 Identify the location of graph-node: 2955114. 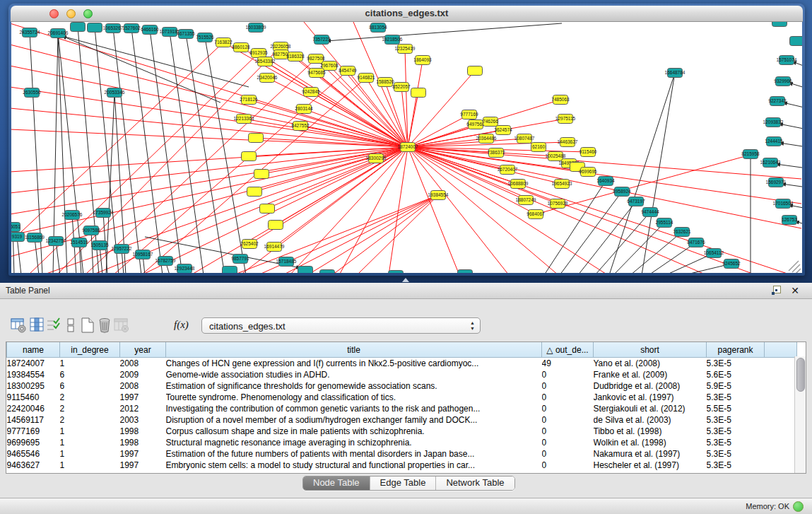
(664, 223).